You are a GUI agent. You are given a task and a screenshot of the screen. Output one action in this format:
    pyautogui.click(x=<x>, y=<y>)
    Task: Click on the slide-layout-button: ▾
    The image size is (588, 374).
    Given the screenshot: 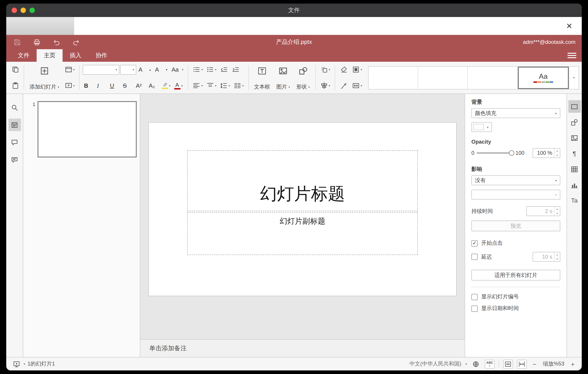 What is the action you would take?
    pyautogui.click(x=70, y=69)
    